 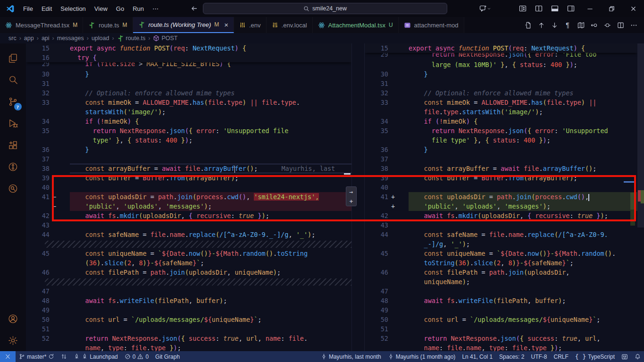 What do you see at coordinates (13, 58) in the screenshot?
I see `activity-explorer` at bounding box center [13, 58].